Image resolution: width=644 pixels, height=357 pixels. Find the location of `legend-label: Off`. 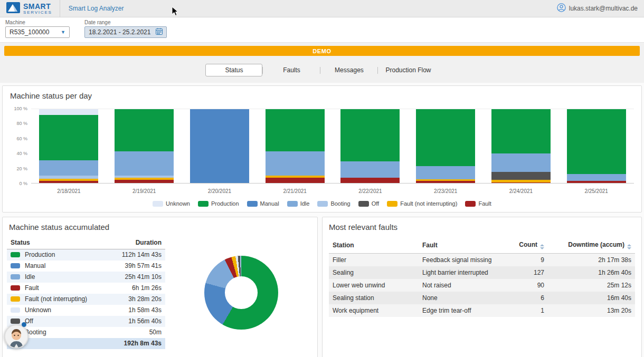

legend-label: Off is located at coordinates (375, 204).